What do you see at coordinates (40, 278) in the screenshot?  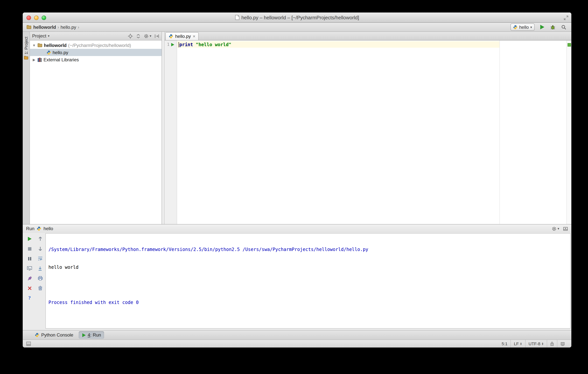 I see `print-button` at bounding box center [40, 278].